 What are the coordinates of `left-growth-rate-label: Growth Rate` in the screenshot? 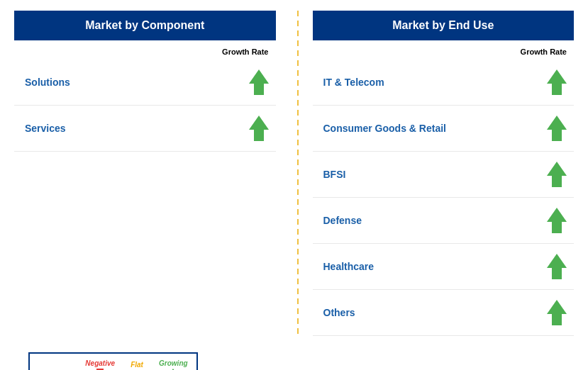 It's located at (145, 52).